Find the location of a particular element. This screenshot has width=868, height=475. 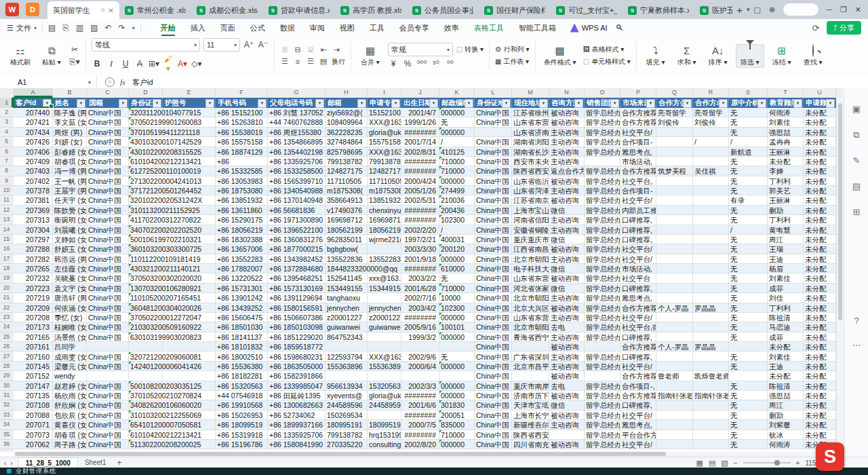

grid-cell: +86 18099519 is located at coordinates (241, 425).